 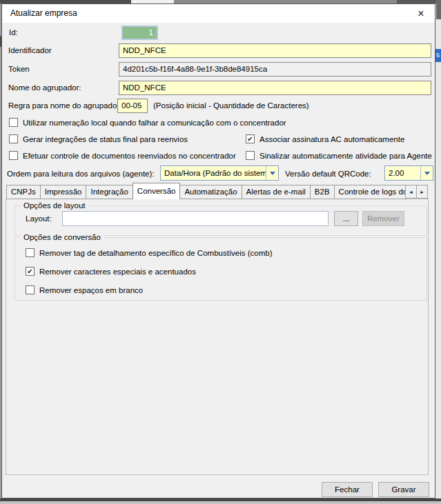 What do you see at coordinates (411, 192) in the screenshot?
I see `tab-scroll-left-icon: ◄` at bounding box center [411, 192].